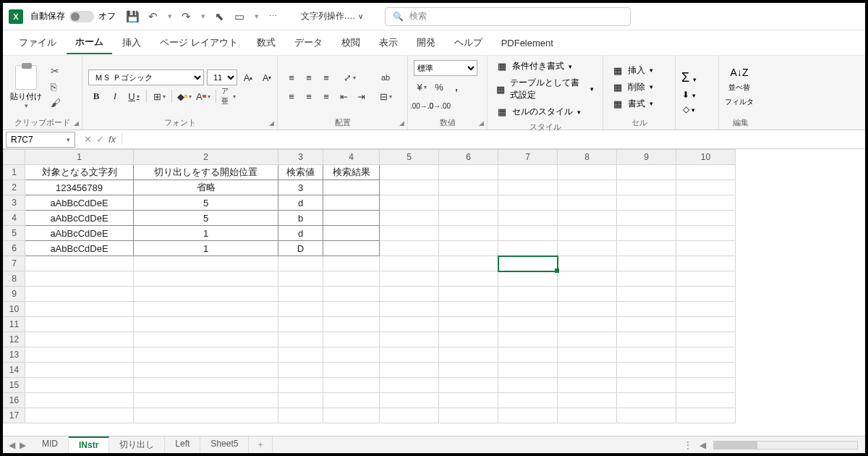  Describe the element at coordinates (688, 445) in the screenshot. I see `sheet-menu-icon: ⋮` at that location.